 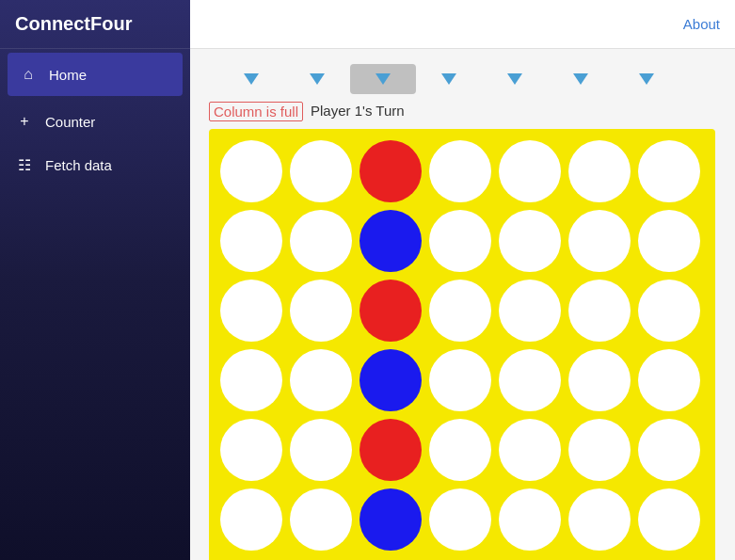 What do you see at coordinates (24, 166) in the screenshot?
I see `fetch-data-icon: ☷` at bounding box center [24, 166].